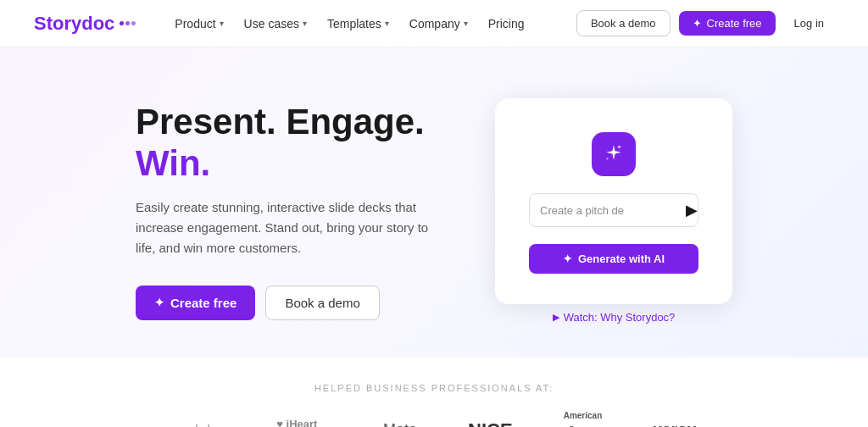  Describe the element at coordinates (434, 24) in the screenshot. I see `navbar: Storydoc Product ▾ Use cases ▾ Templates…` at that location.